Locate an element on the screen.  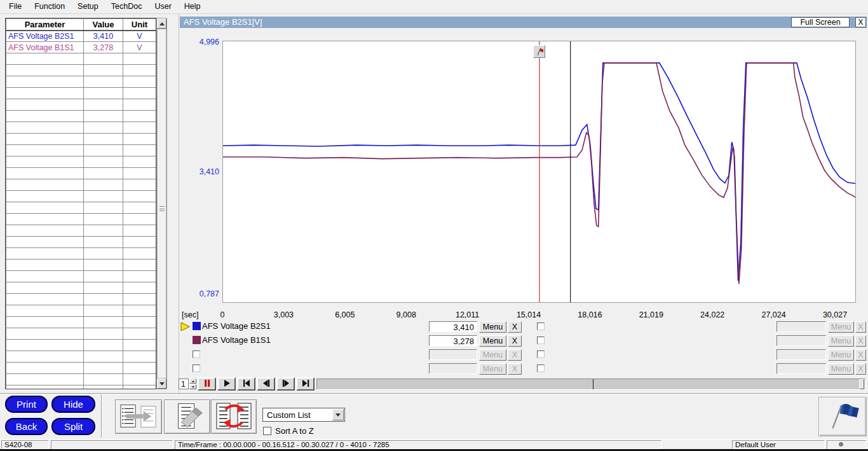
status-device-id: S420-08 is located at coordinates (25, 445).